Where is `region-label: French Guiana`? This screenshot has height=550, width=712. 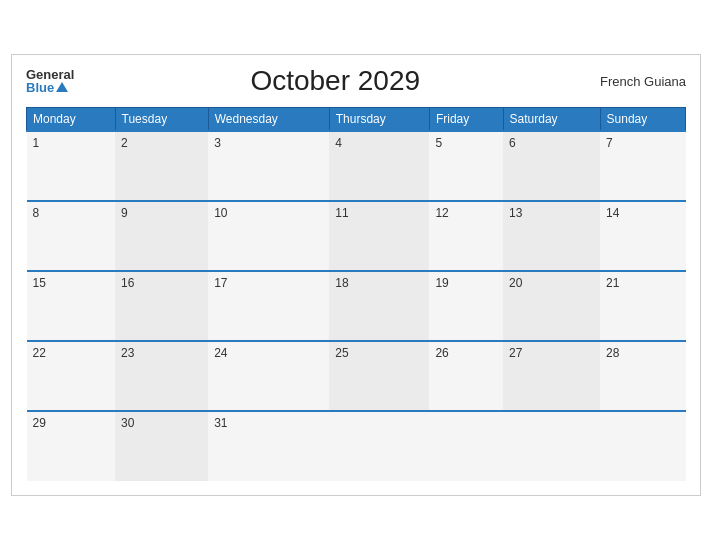 region-label: French Guiana is located at coordinates (641, 82).